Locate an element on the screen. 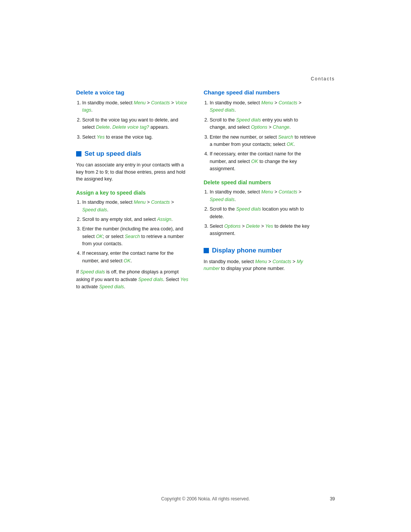 The image size is (411, 532). list-item: Enter the number (including the area cod… is located at coordinates (135, 236).